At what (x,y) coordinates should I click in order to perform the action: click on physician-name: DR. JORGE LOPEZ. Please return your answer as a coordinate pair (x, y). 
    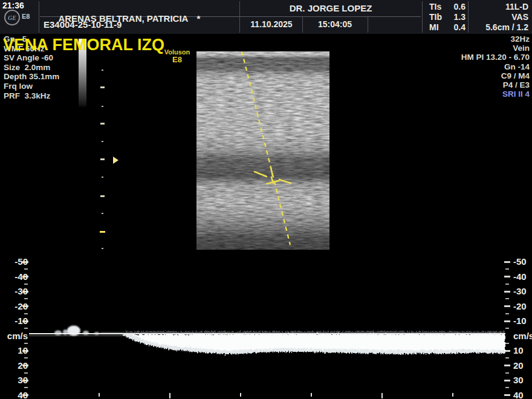
    Looking at the image, I should click on (331, 8).